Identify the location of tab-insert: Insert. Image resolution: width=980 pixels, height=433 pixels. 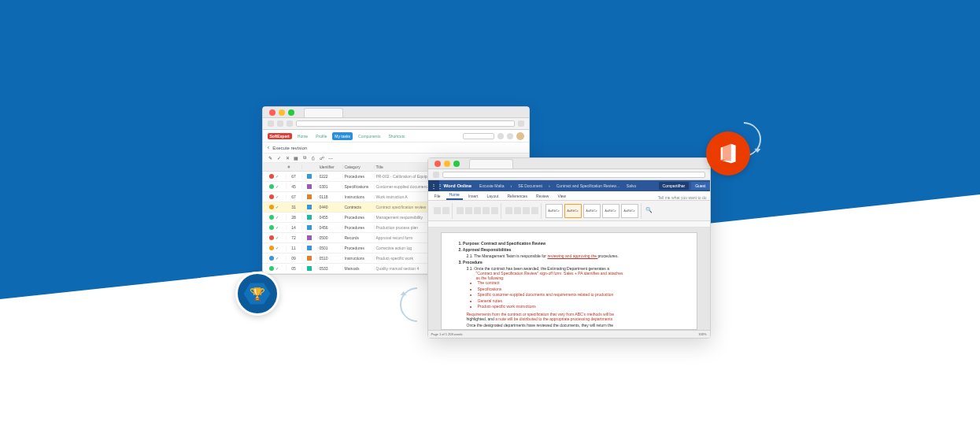
(474, 196).